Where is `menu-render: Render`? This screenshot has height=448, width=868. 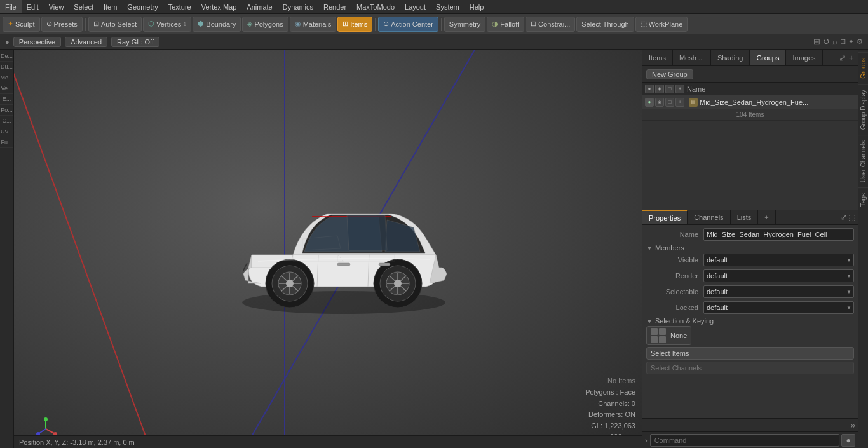
menu-render: Render is located at coordinates (335, 6).